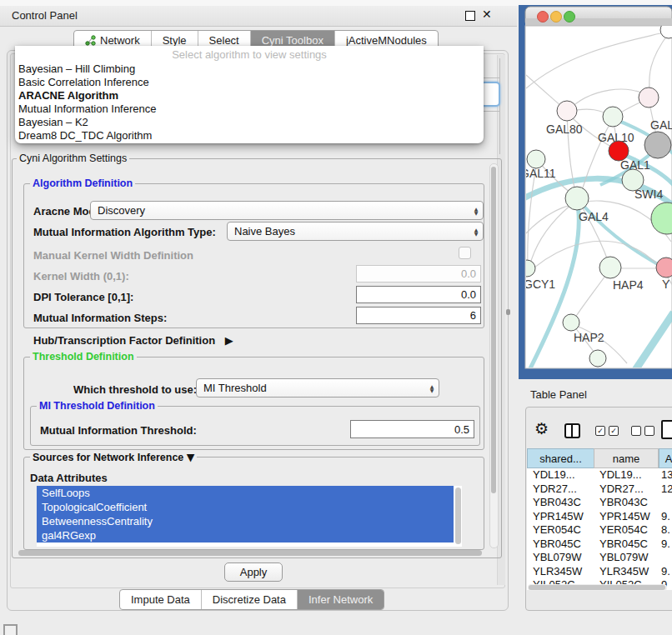 The height and width of the screenshot is (635, 672). I want to click on float-window-icon, so click(470, 16).